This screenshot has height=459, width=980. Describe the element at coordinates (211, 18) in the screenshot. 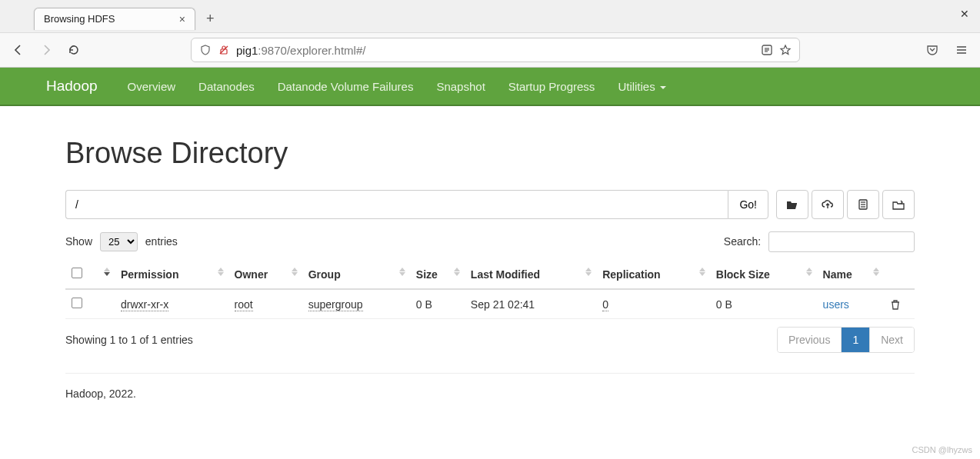

I see `new-tab-button: +` at that location.